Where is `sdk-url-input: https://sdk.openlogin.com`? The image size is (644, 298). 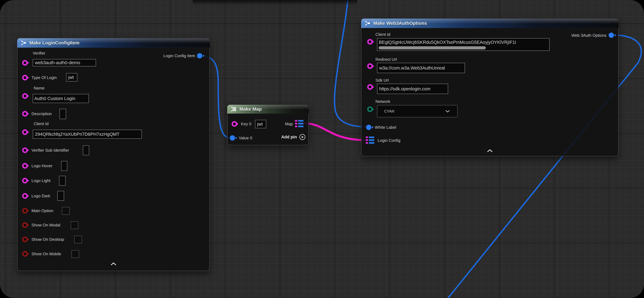 sdk-url-input: https://sdk.openlogin.com is located at coordinates (412, 89).